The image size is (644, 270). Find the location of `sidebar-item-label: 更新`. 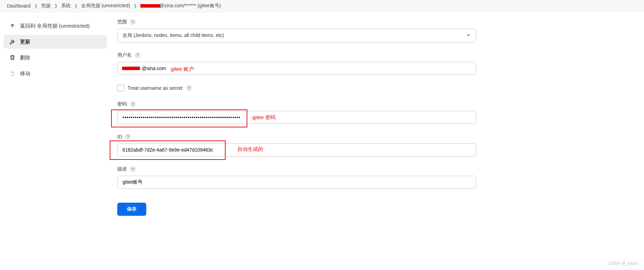

sidebar-item-label: 更新 is located at coordinates (25, 42).